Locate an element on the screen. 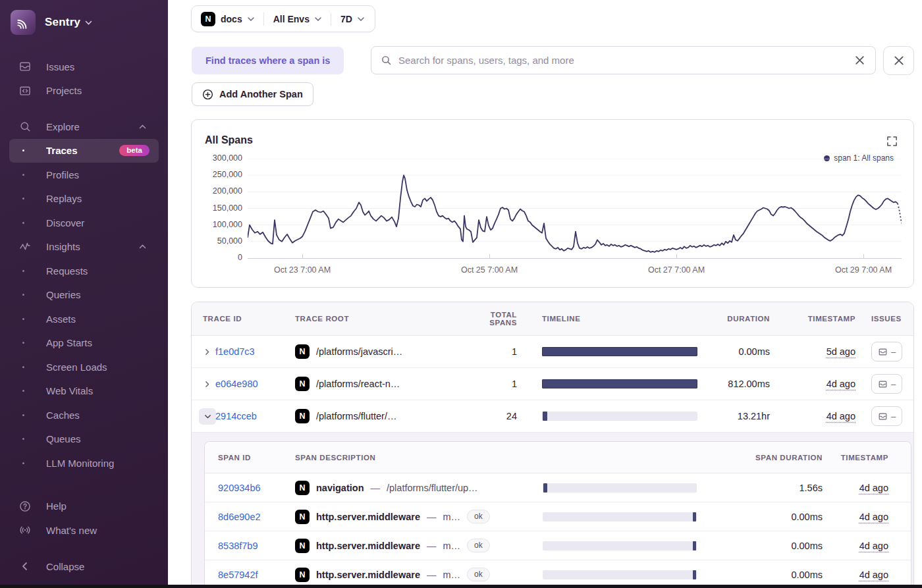  col-span-description: SPAN DESCRIPTION is located at coordinates (416, 458).